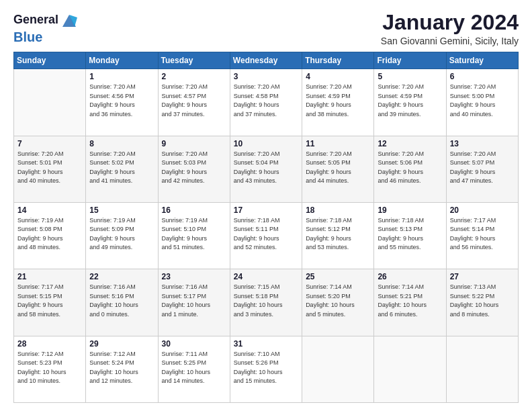  Describe the element at coordinates (122, 302) in the screenshot. I see `calendar-cell: 22Sunrise: 7:16 AM Sunset: 5:16 PM Dayli…` at that location.